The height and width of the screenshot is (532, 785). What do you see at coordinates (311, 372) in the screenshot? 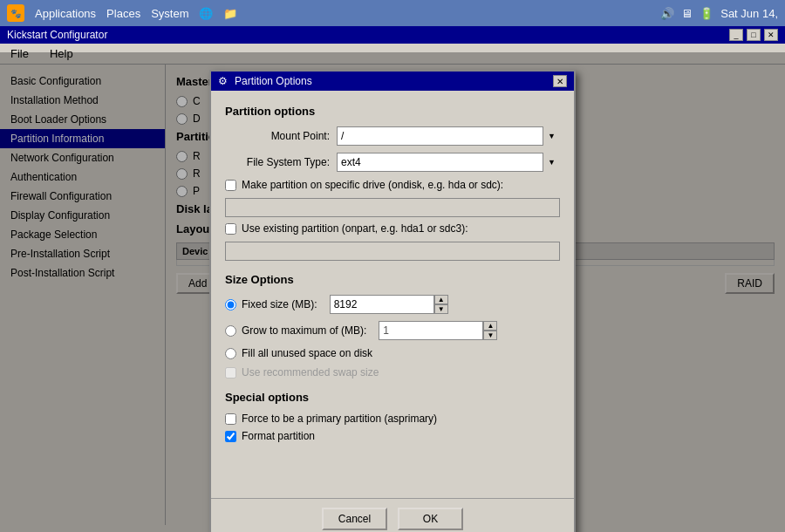
I see `recommended-swap-label: Use recommended swap size` at bounding box center [311, 372].